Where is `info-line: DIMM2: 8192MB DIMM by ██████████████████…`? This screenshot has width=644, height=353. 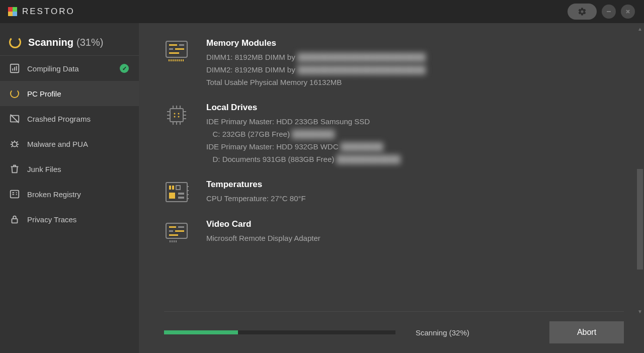 info-line: DIMM2: 8192MB DIMM by ██████████████████… is located at coordinates (316, 70).